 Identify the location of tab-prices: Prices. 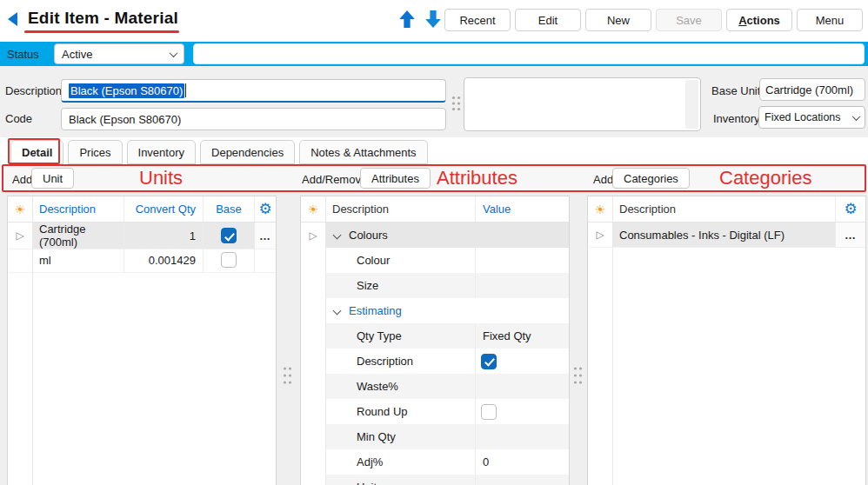
(95, 152).